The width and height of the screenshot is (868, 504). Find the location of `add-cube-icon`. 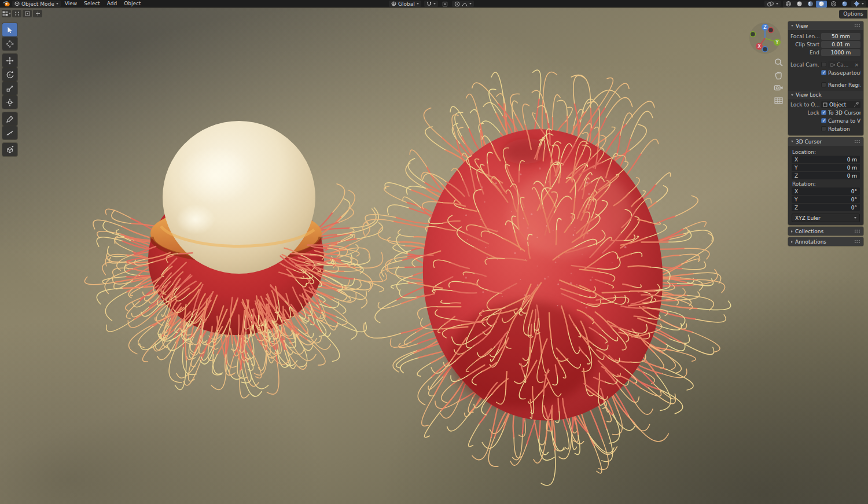

add-cube-icon is located at coordinates (10, 150).